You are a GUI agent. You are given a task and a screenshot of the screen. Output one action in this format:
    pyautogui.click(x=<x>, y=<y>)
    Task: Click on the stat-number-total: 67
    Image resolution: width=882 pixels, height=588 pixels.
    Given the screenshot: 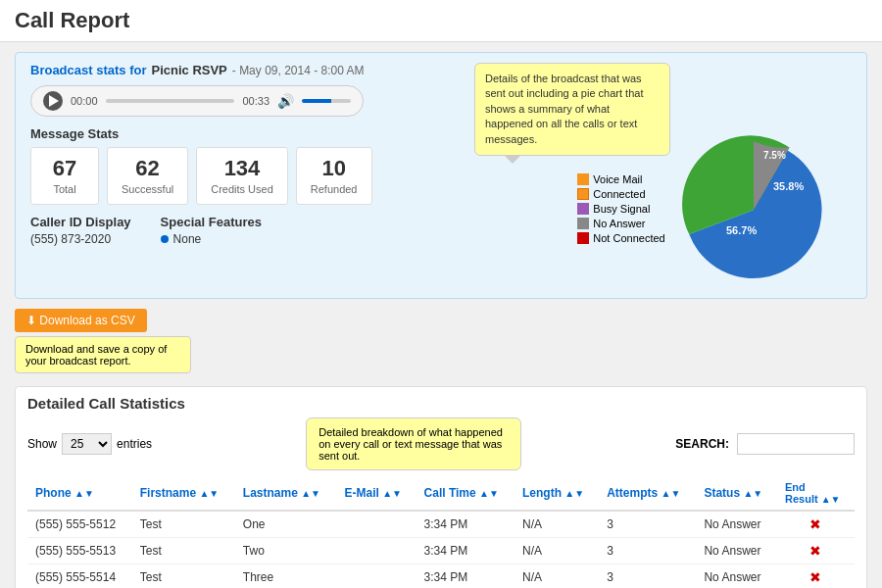 What is the action you would take?
    pyautogui.click(x=65, y=169)
    